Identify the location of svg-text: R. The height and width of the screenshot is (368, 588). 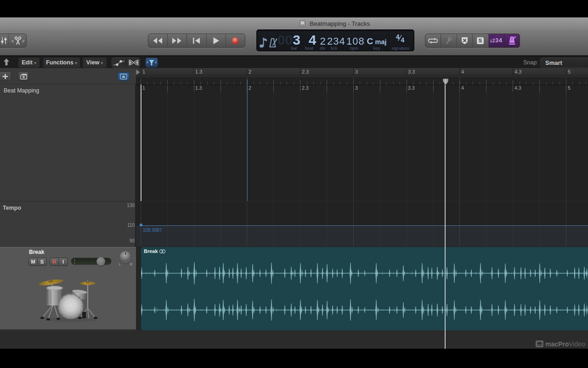
(131, 264).